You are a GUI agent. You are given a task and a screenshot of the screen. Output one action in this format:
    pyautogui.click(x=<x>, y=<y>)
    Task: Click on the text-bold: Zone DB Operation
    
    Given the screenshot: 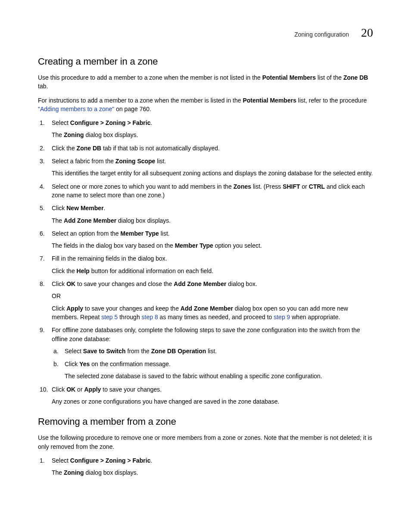 What is the action you would take?
    pyautogui.click(x=179, y=351)
    